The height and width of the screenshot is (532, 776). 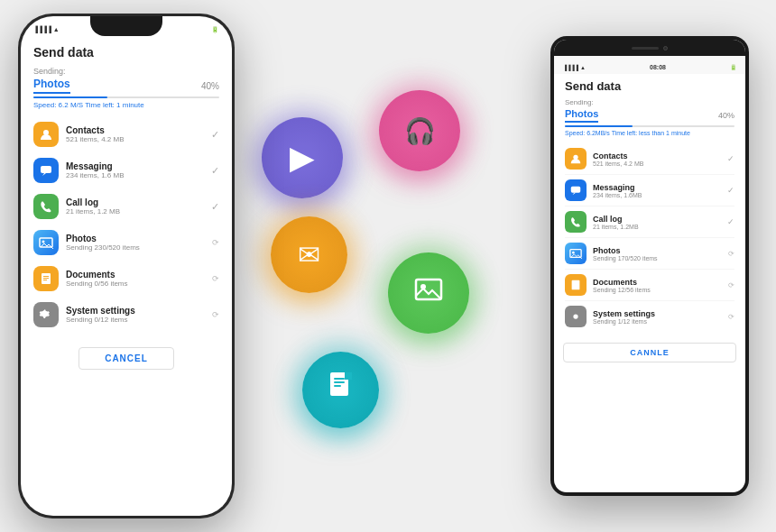 I want to click on right-messaging-name: Messaging, so click(x=657, y=188).